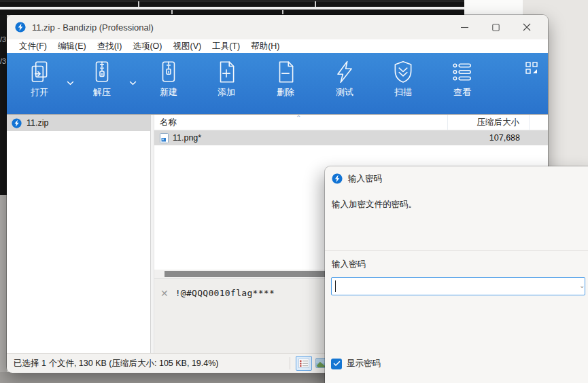 This screenshot has width=588, height=383. Describe the element at coordinates (277, 27) in the screenshot. I see `title-bar: 11.zip - Bandizip (Professional)` at that location.